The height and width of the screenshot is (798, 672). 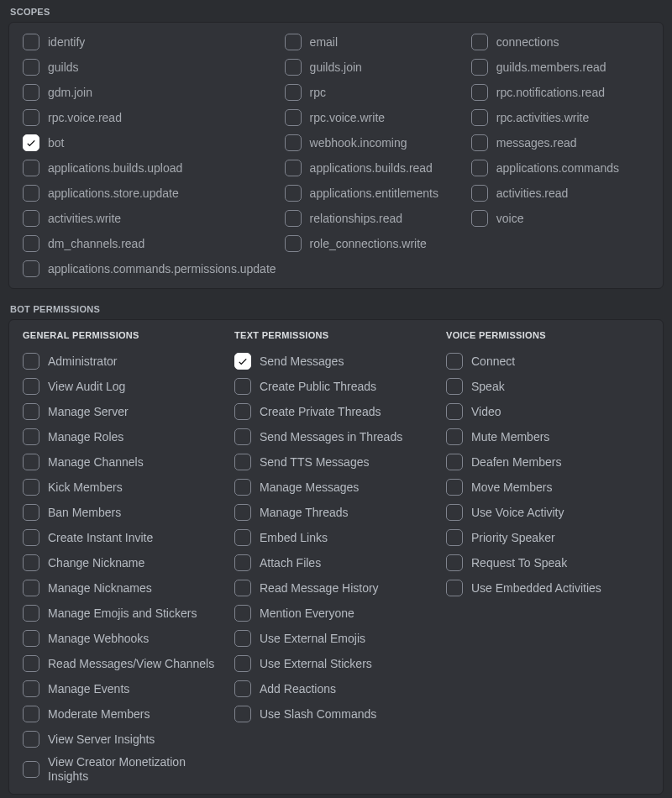 What do you see at coordinates (560, 193) in the screenshot?
I see `scope-activities-read: activities.read` at bounding box center [560, 193].